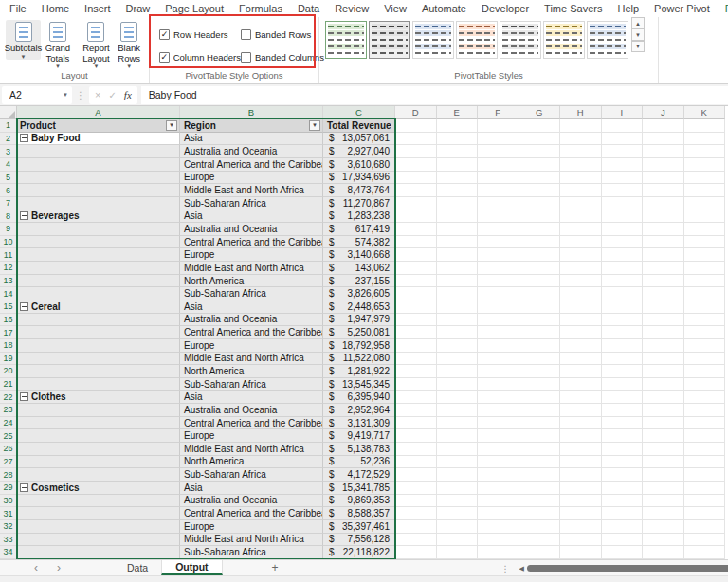 The height and width of the screenshot is (582, 728). What do you see at coordinates (194, 9) in the screenshot?
I see `ribbon-tab-page-layout: Page Layout` at bounding box center [194, 9].